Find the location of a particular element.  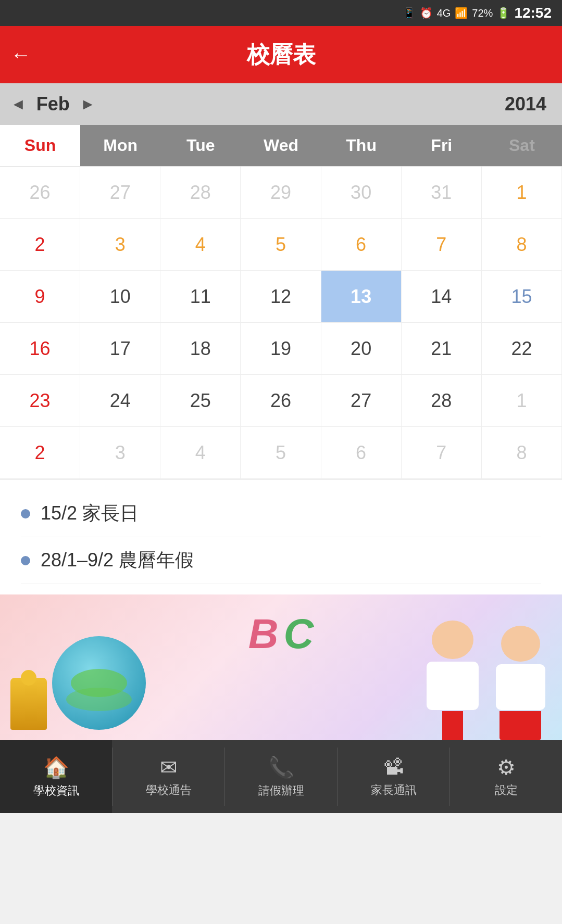

cal-nav-left: ◄ Feb ► is located at coordinates (257, 104).